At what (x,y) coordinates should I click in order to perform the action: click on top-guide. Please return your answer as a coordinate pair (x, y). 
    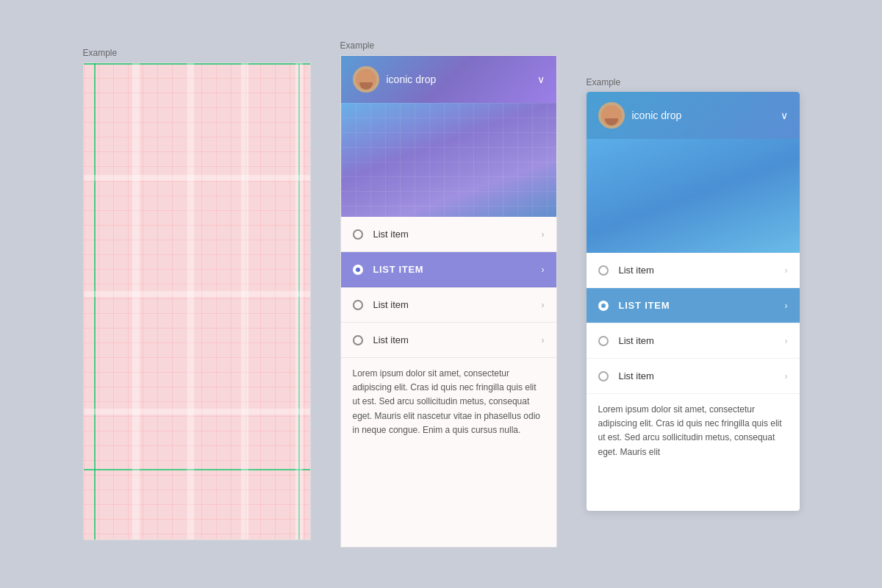
    Looking at the image, I should click on (197, 64).